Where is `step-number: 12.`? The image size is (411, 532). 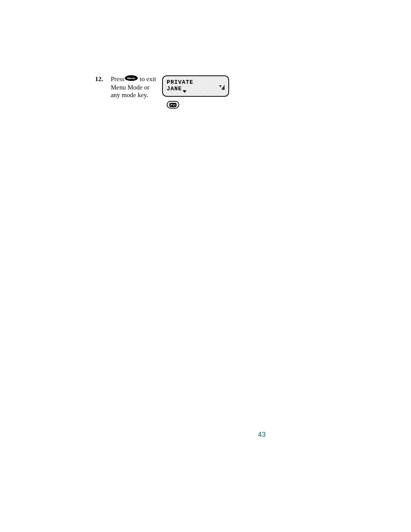 step-number: 12. is located at coordinates (98, 79).